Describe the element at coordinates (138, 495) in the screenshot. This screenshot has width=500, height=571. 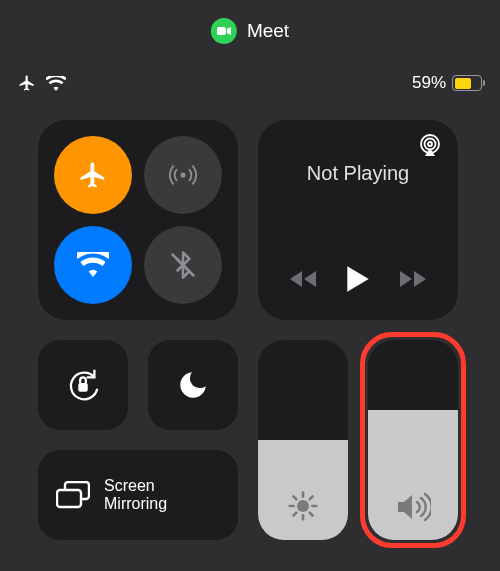
I see `screen-mirroring-button: Screen Mirroring` at that location.